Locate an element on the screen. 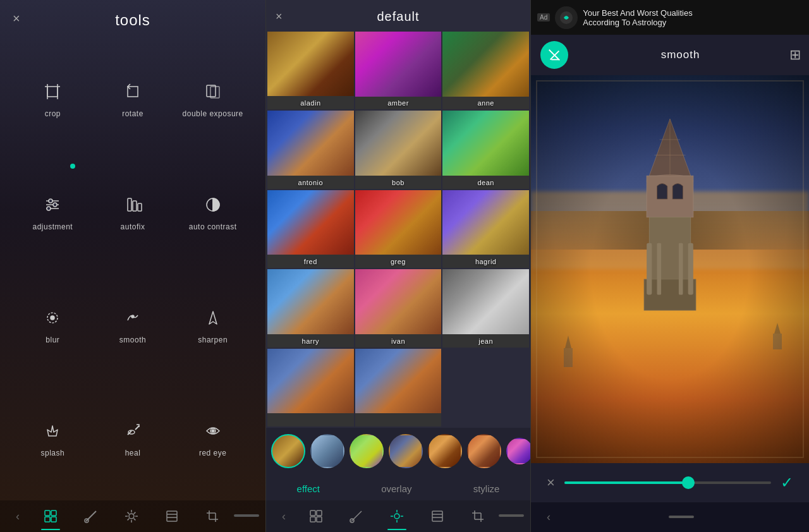  tab-overlay: overlay is located at coordinates (396, 489).